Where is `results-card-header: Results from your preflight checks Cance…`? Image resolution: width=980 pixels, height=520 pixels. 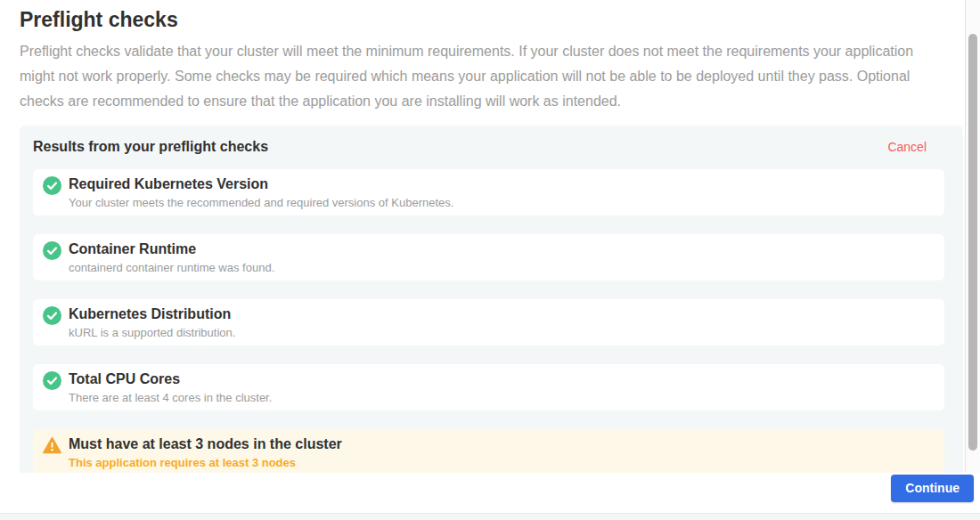 results-card-header: Results from your preflight checks Cance… is located at coordinates (488, 147).